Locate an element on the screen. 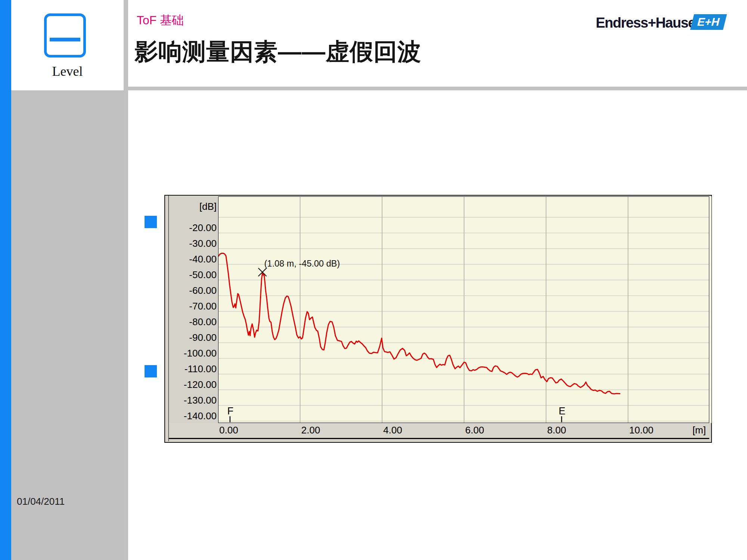 This screenshot has width=747, height=560. y-tick-label: -130.00 is located at coordinates (200, 400).